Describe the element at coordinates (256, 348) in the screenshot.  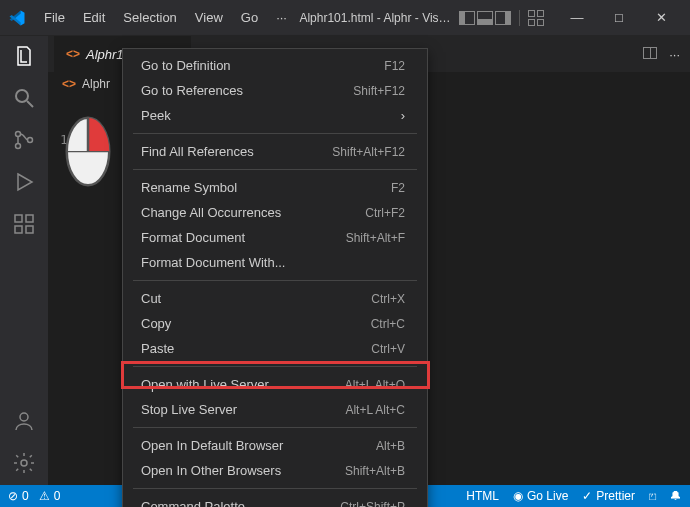
I see `menu-item-label: Paste` at that location.